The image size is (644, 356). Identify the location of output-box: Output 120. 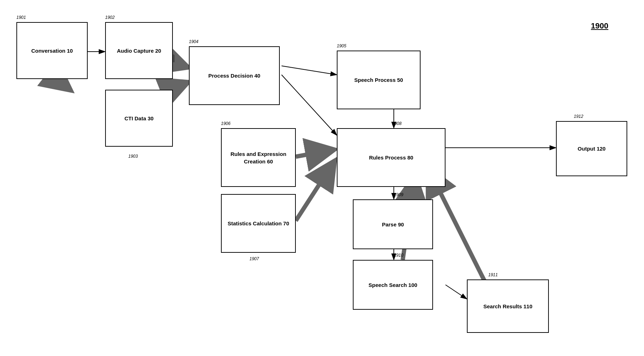
(592, 149).